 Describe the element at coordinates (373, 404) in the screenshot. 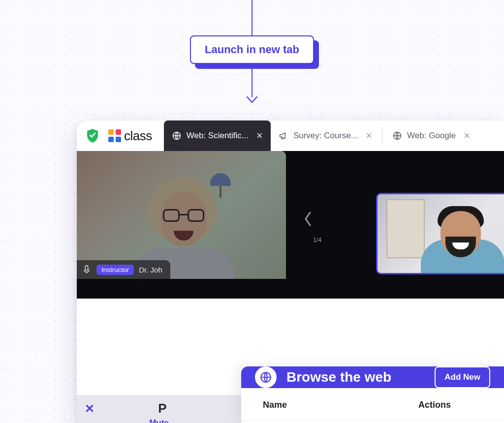

I see `table-header: Name Actions` at that location.